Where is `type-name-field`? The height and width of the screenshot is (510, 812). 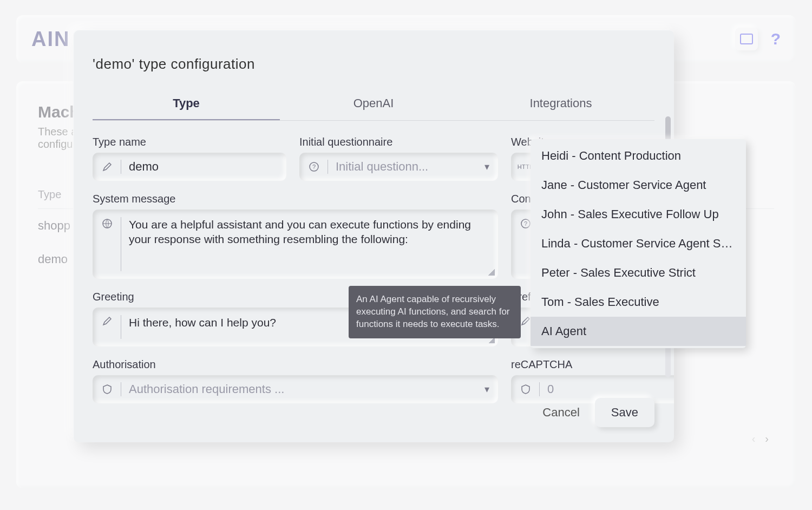 type-name-field is located at coordinates (189, 167).